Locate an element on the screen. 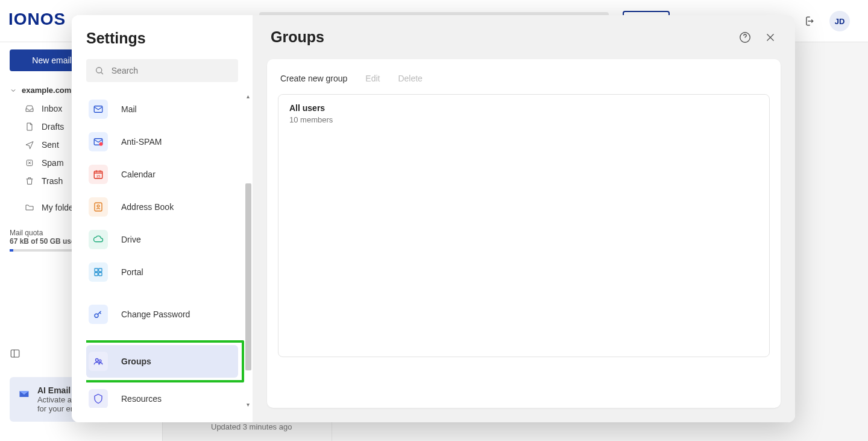 The image size is (868, 441). key-icon is located at coordinates (98, 314).